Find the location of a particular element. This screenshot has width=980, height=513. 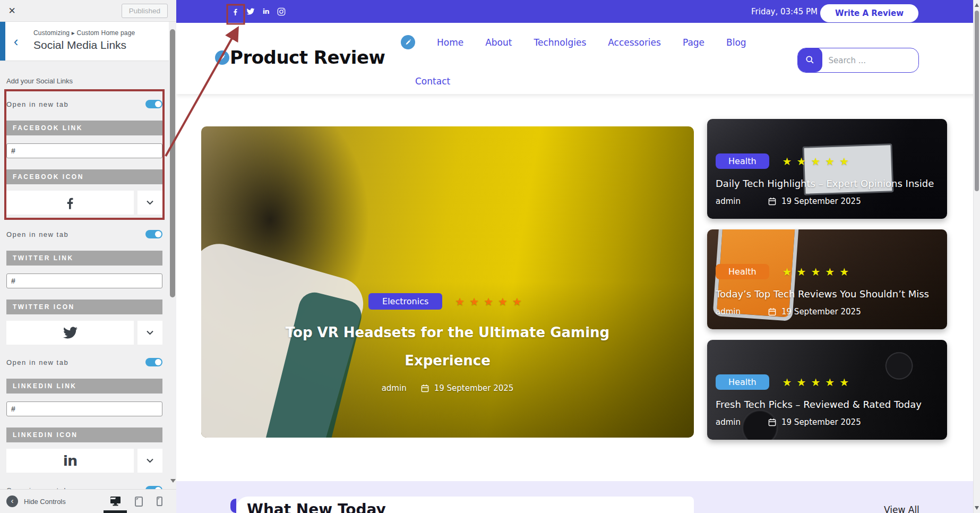

page-scrollbar is located at coordinates (977, 256).